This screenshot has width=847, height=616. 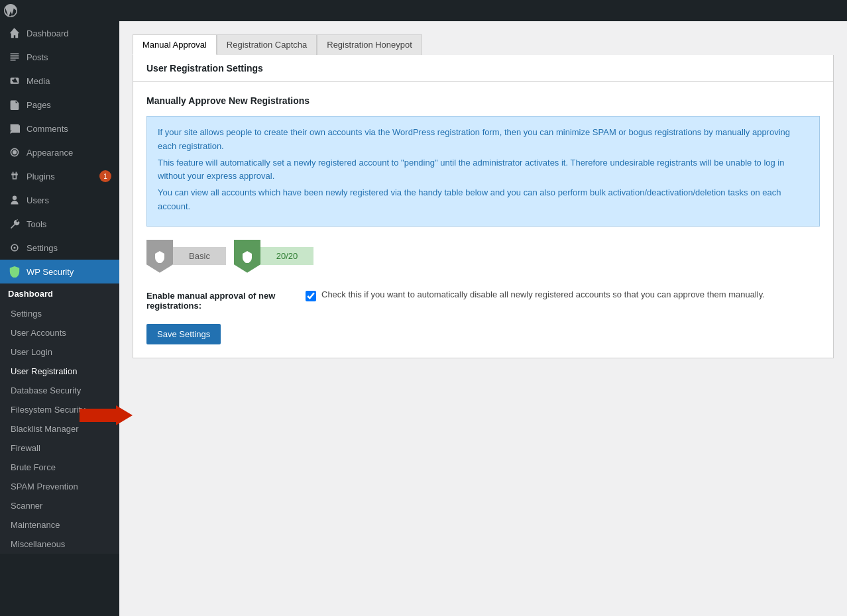 What do you see at coordinates (60, 506) in the screenshot?
I see `submenu-item-scanner: Scanner` at bounding box center [60, 506].